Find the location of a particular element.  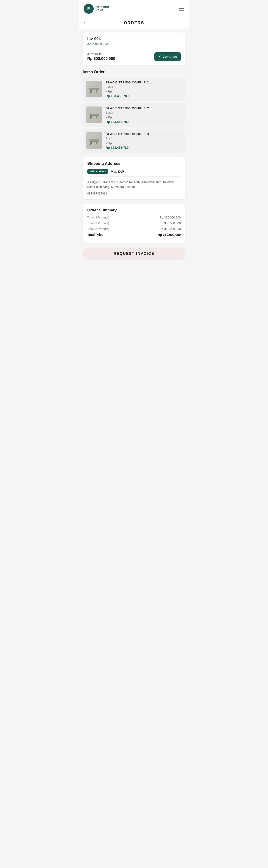

request-invoice-button: REQUEST INVOICE is located at coordinates (134, 254).